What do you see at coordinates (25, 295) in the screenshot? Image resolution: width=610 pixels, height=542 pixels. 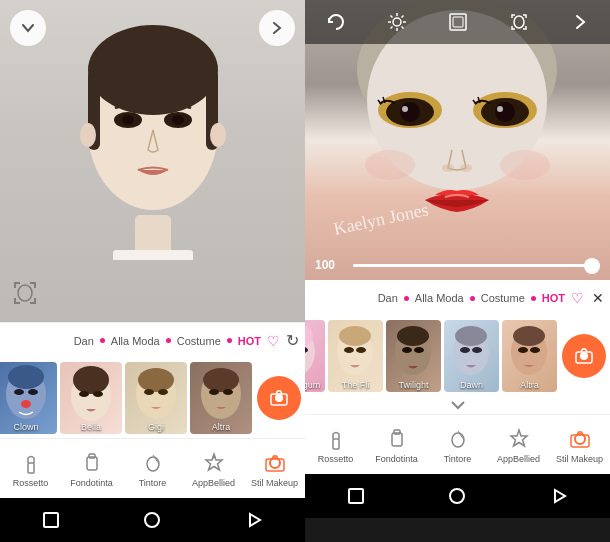 I see `face-detect-icon` at bounding box center [25, 295].